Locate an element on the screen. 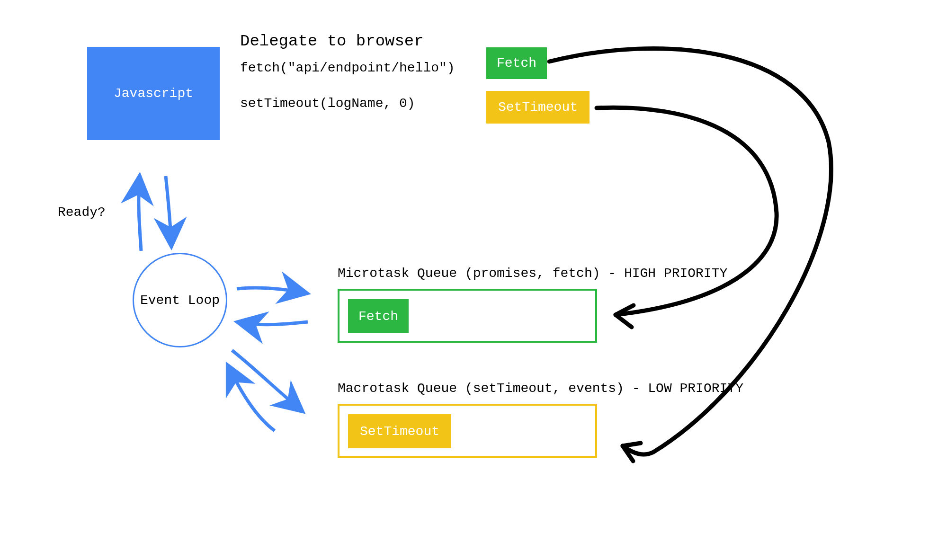 The image size is (947, 560). arrow-js-to-eventloop is located at coordinates (169, 212).